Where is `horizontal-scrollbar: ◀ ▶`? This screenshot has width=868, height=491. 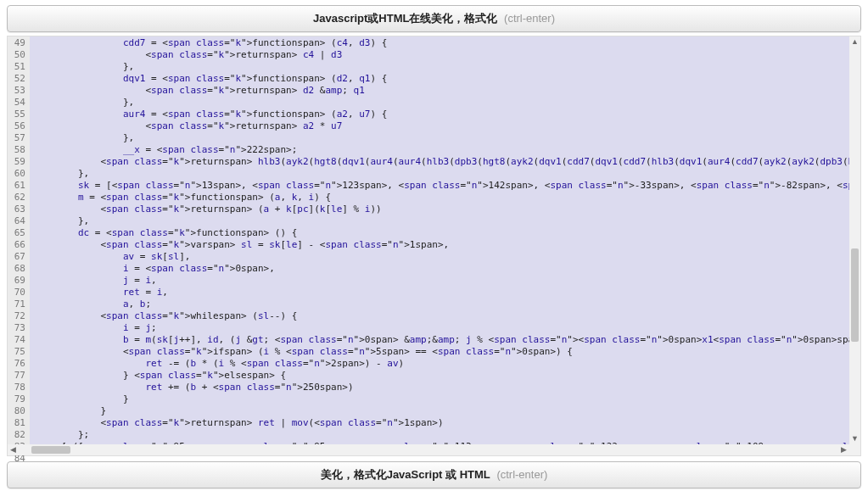
horizontal-scrollbar: ◀ ▶ is located at coordinates (428, 449).